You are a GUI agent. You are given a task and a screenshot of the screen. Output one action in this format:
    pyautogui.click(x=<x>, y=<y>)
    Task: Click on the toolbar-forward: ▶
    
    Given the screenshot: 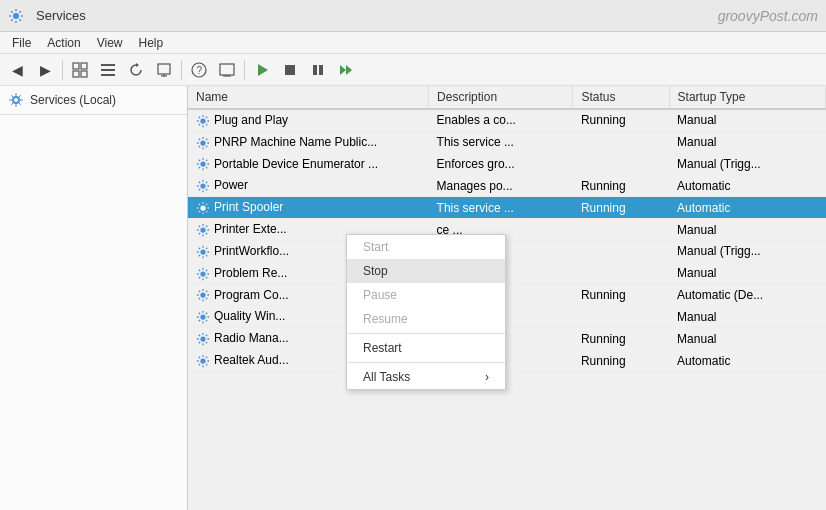 What is the action you would take?
    pyautogui.click(x=45, y=70)
    